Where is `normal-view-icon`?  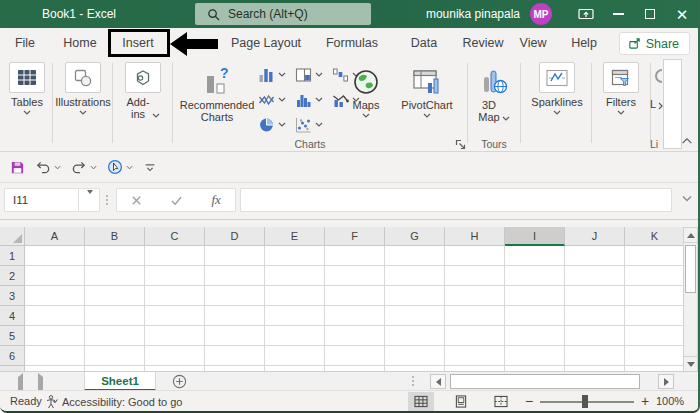
normal-view-icon is located at coordinates (421, 402).